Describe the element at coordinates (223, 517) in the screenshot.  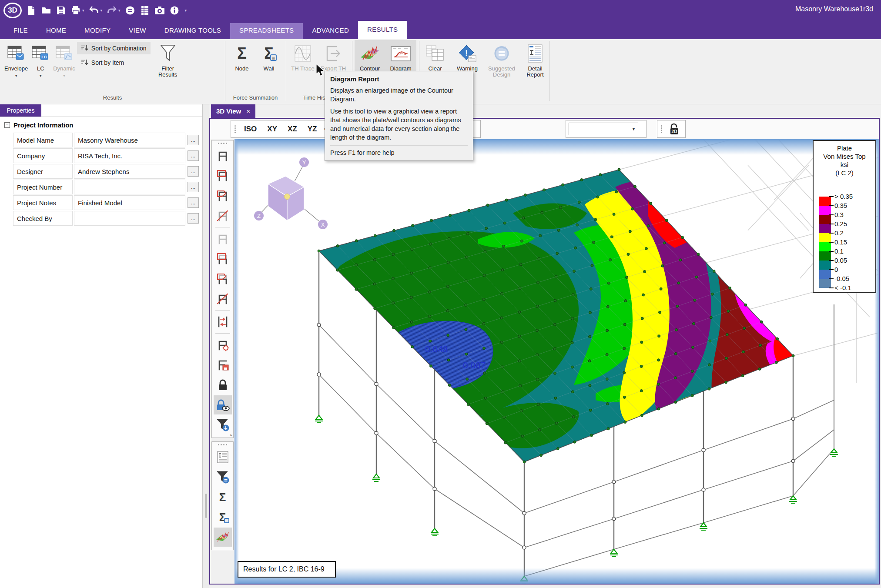
I see `wall-summation-tool-icon: Σ` at that location.